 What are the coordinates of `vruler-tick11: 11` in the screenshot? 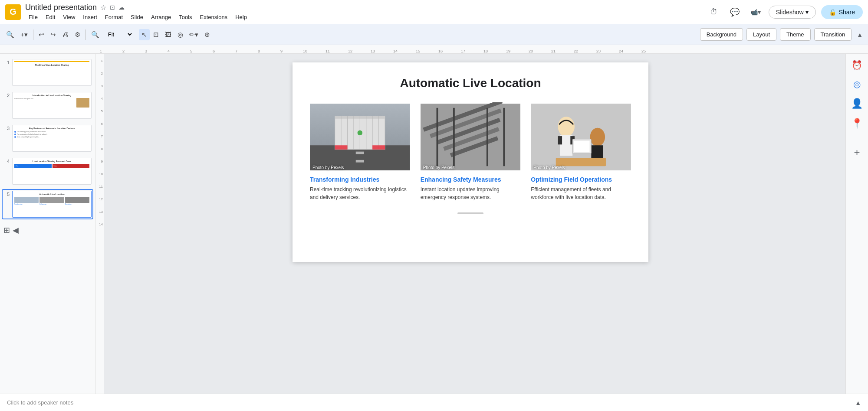 It's located at (101, 186).